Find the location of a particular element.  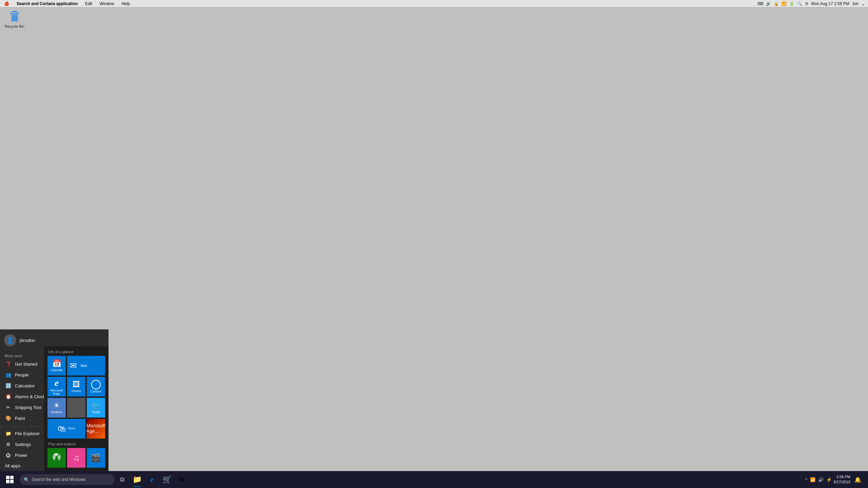

store-icon: 🛍 is located at coordinates (62, 429).